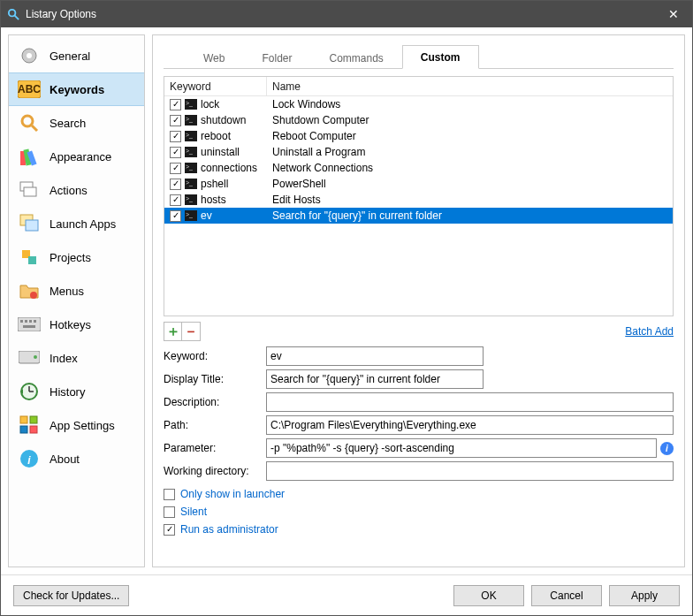 This screenshot has height=616, width=693. I want to click on parameter-input, so click(461, 448).